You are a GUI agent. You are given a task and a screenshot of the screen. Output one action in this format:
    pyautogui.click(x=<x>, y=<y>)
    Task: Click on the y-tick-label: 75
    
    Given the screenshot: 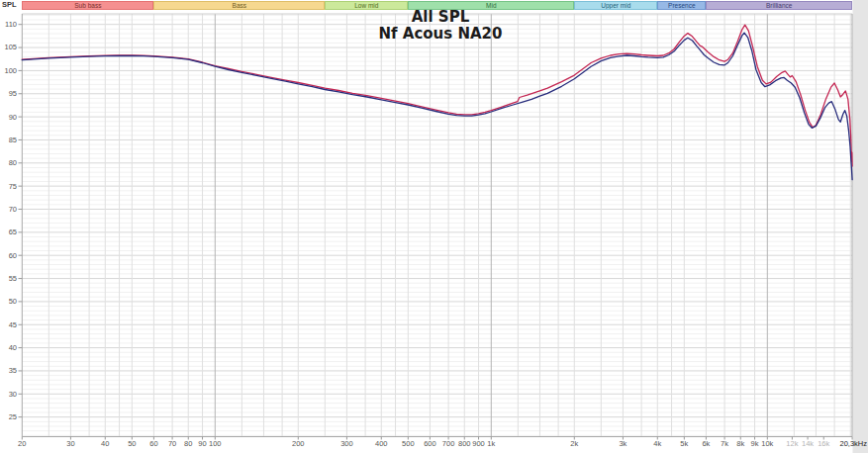 What is the action you would take?
    pyautogui.click(x=13, y=186)
    